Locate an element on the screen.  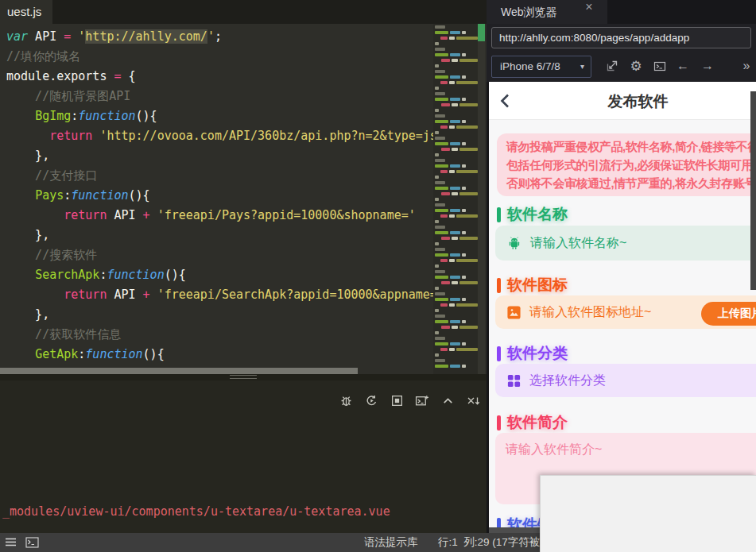
console-log-line: _modules/uview-ui/components/u-textarea/… is located at coordinates (196, 511).